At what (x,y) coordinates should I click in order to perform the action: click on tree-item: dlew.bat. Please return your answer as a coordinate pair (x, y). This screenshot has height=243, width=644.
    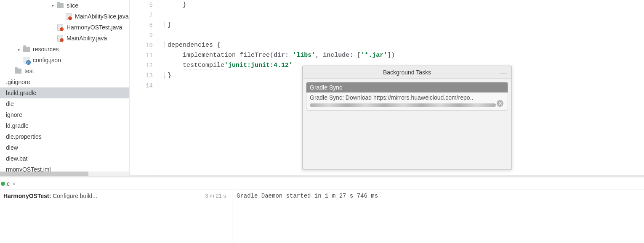
    Looking at the image, I should click on (65, 158).